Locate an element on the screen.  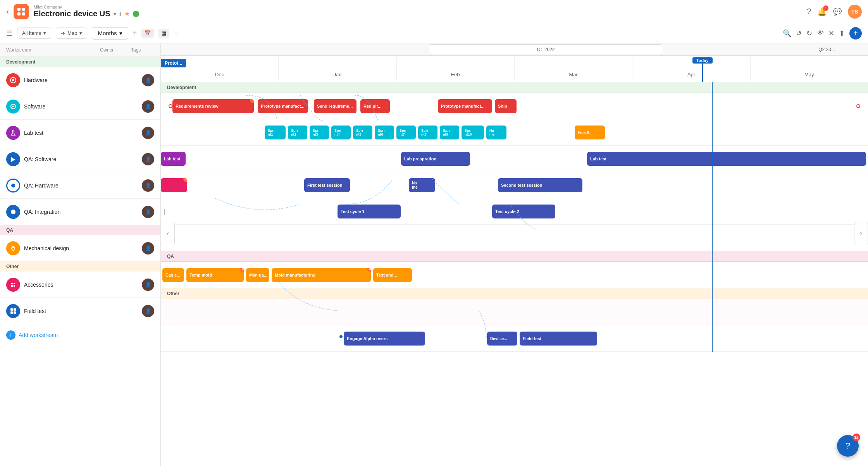
help-fab: ? 12 is located at coordinates (848, 446).